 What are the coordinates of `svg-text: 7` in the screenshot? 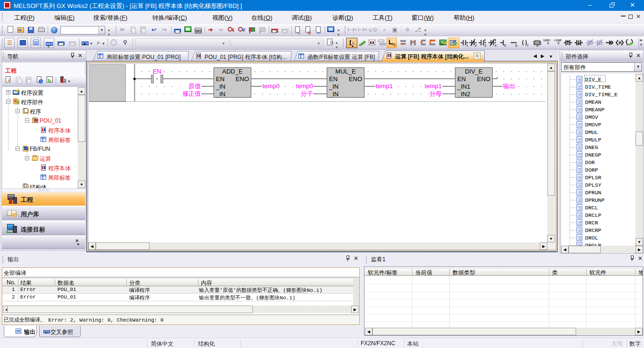 It's located at (528, 45).